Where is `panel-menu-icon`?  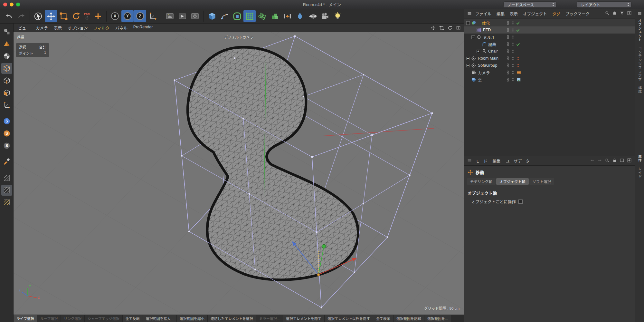
panel-menu-icon is located at coordinates (469, 14).